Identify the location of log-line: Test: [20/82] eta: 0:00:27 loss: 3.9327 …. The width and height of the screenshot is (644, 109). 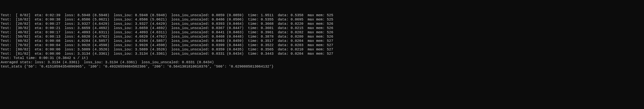
(322, 24).